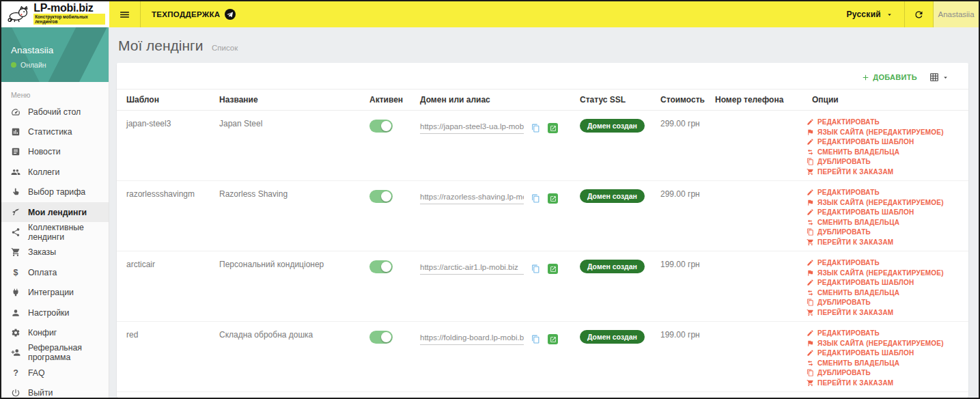  I want to click on support-button: ТЕХПОДДЕРЖКА, so click(194, 14).